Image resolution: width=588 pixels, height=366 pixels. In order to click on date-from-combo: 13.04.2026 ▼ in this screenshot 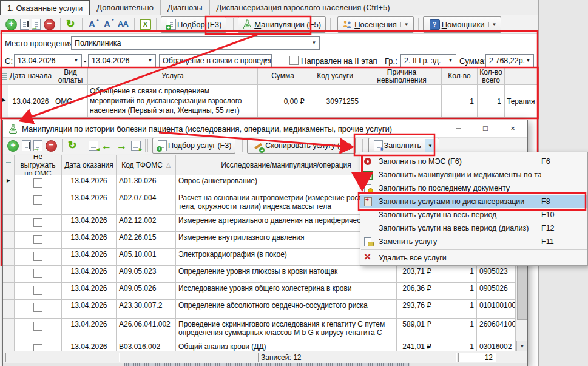, I will do `click(48, 61)`.